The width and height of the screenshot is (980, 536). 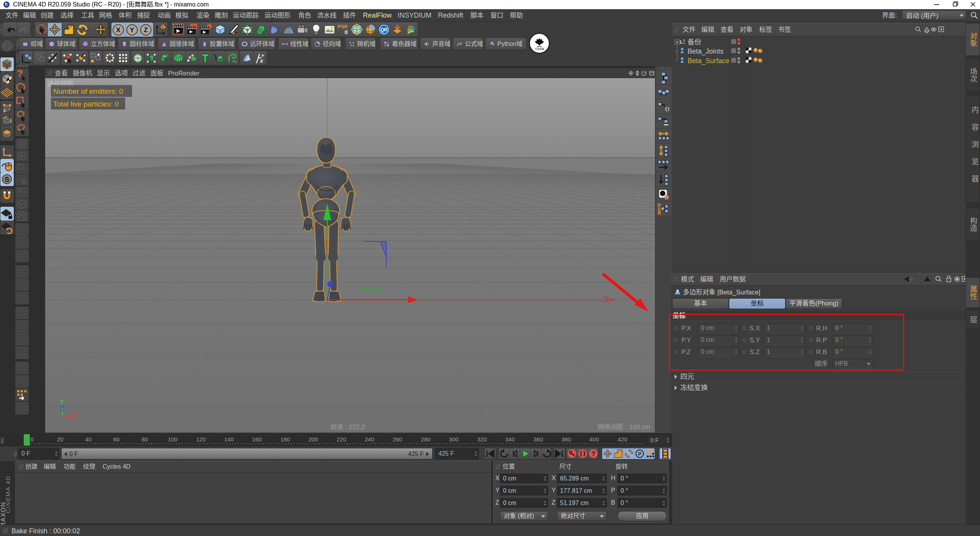 I want to click on svg-text: QR, so click(x=384, y=30).